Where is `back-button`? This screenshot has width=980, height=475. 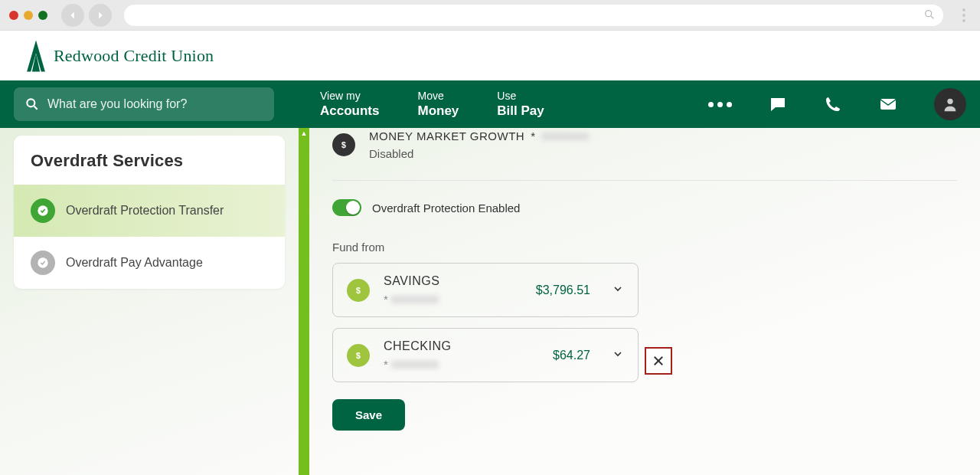
back-button is located at coordinates (73, 15).